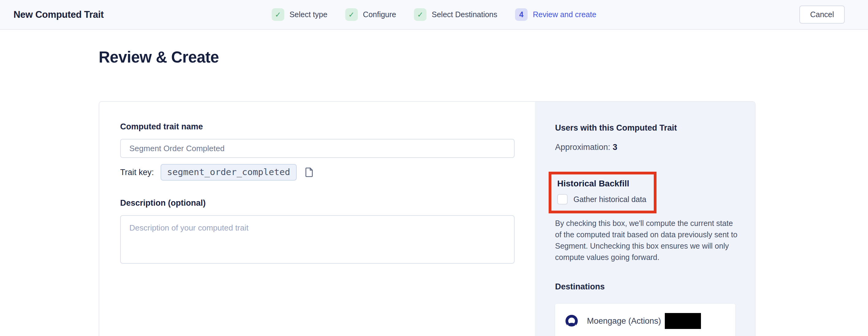  I want to click on step-review-and-create: 4 Review and create, so click(556, 15).